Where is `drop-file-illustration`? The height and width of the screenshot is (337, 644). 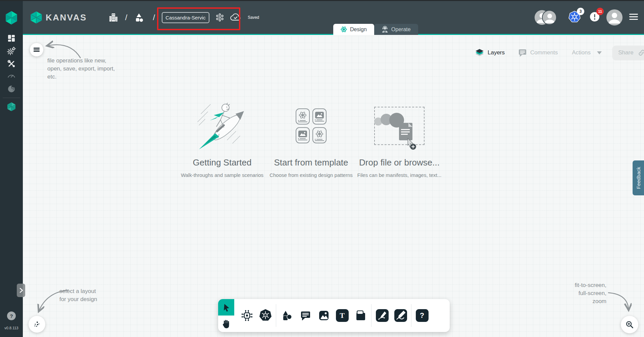
drop-file-illustration is located at coordinates (395, 130).